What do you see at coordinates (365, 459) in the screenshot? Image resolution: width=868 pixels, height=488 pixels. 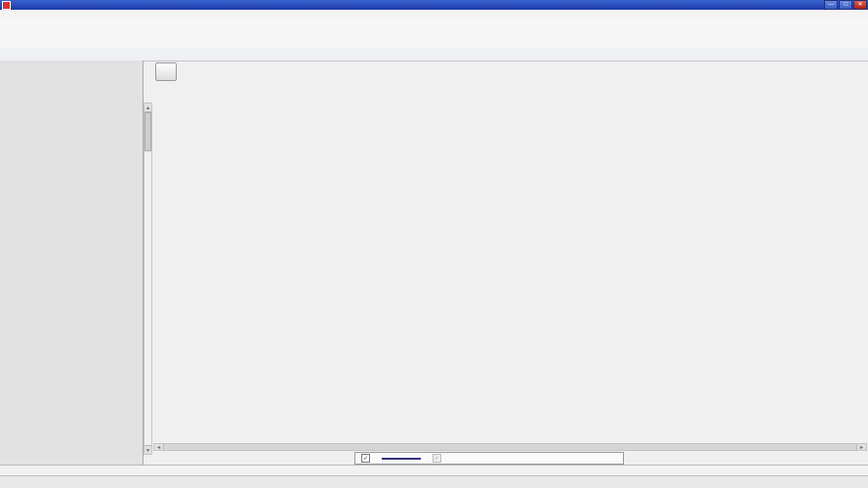 I see `legend-checkbox: ✓` at bounding box center [365, 459].